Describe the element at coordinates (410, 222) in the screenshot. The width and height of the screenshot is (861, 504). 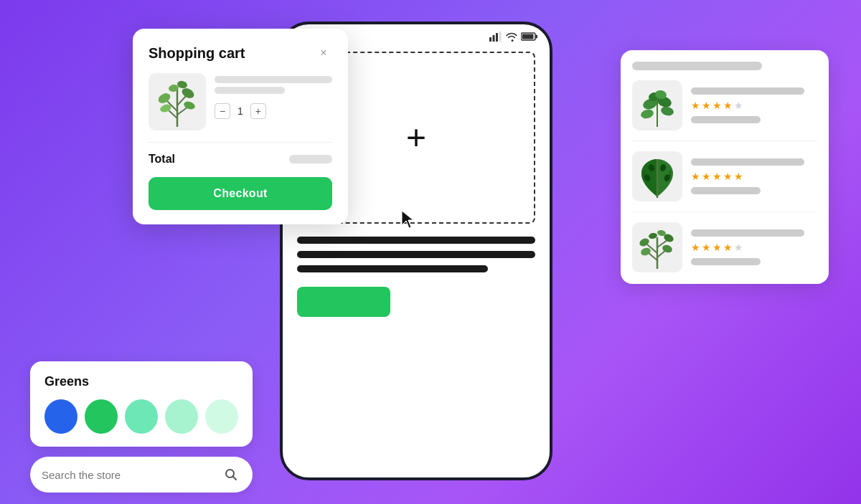
I see `cursor-arrow-icon` at that location.